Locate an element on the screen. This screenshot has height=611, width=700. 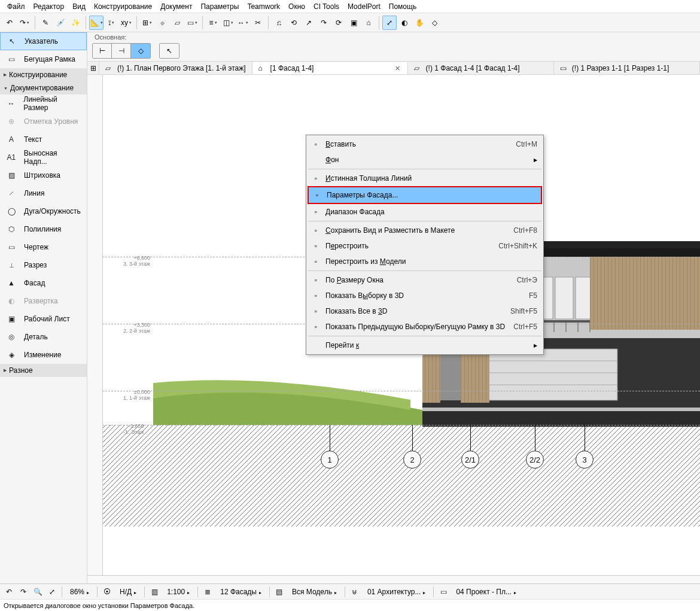
tab-1: ⌂[1 Фасад 1-4]✕ is located at coordinates (330, 68).